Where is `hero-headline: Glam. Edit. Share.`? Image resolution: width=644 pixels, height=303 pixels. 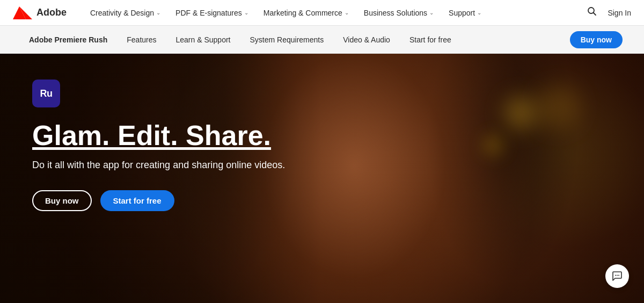 hero-headline: Glam. Edit. Share. is located at coordinates (338, 135).